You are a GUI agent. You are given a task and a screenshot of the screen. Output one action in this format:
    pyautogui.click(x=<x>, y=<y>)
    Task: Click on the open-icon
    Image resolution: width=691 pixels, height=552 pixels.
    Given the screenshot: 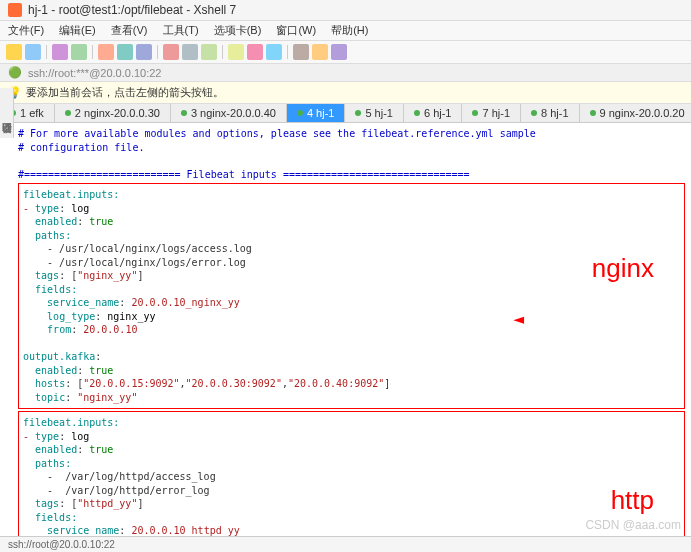 What is the action you would take?
    pyautogui.click(x=33, y=52)
    